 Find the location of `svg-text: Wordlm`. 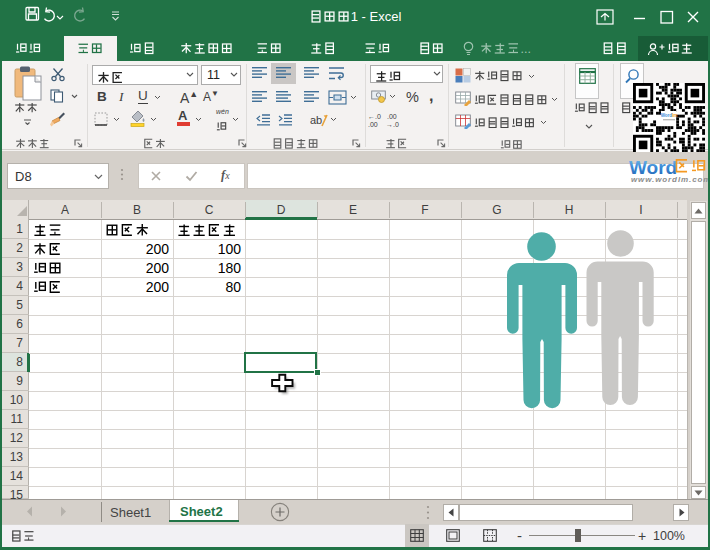

svg-text: Wordlm is located at coordinates (670, 116).